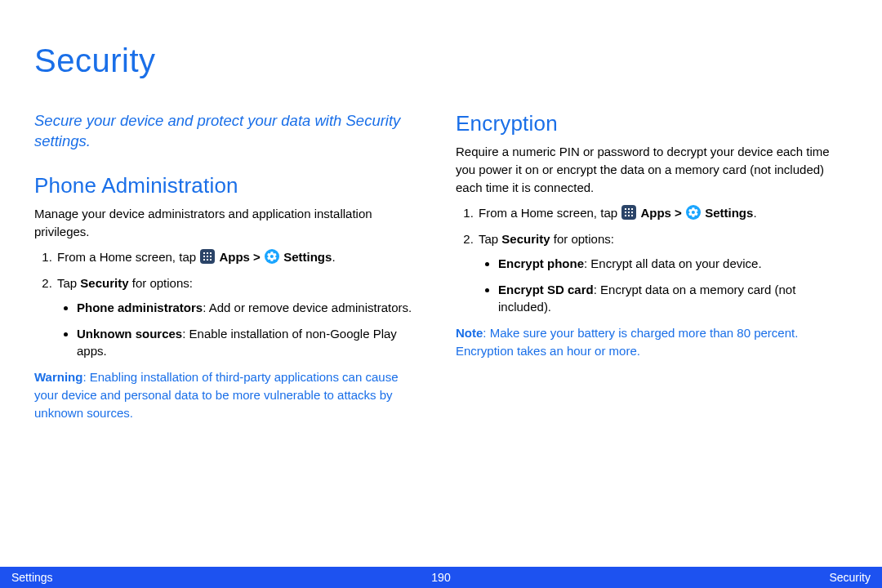 This screenshot has width=882, height=588. What do you see at coordinates (849, 577) in the screenshot?
I see `footer-right: Security` at bounding box center [849, 577].